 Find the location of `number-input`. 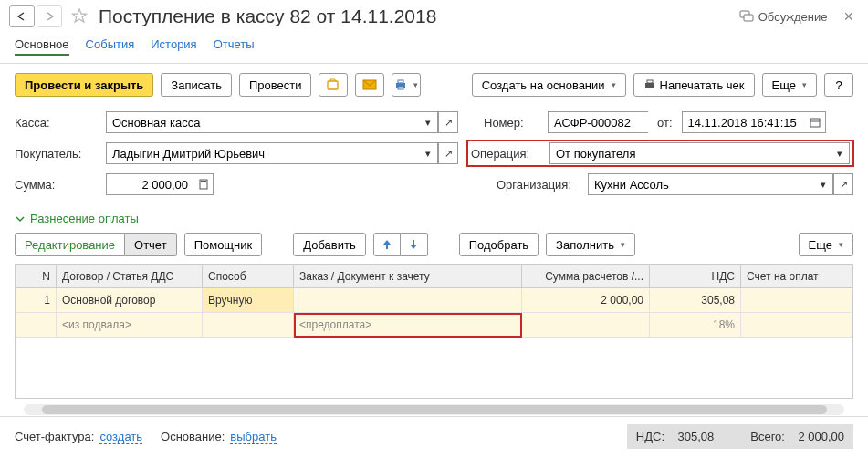

number-input is located at coordinates (598, 122).